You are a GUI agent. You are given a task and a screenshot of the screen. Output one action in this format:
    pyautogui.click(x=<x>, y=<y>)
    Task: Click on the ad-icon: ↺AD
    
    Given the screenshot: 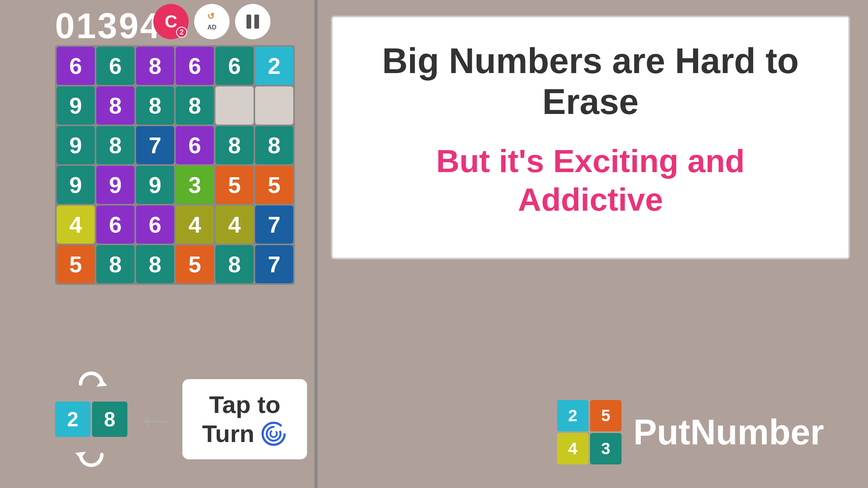 What is the action you would take?
    pyautogui.click(x=211, y=22)
    